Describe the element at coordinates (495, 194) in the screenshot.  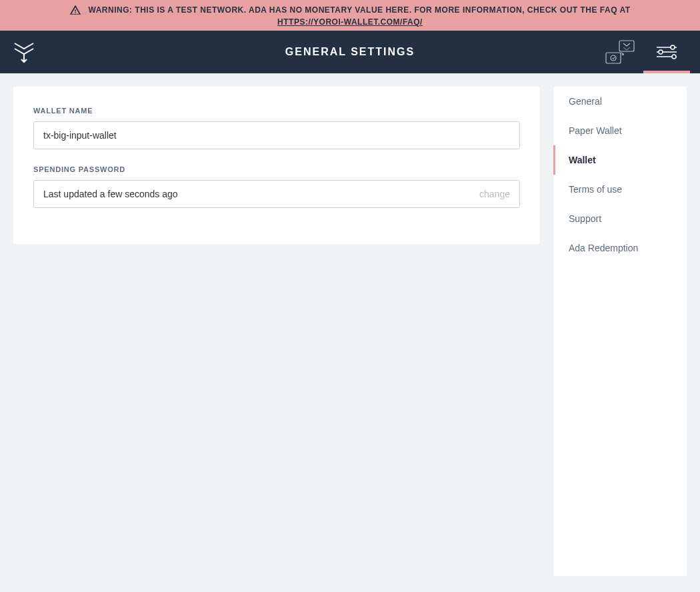
I see `change-password-button: change` at that location.